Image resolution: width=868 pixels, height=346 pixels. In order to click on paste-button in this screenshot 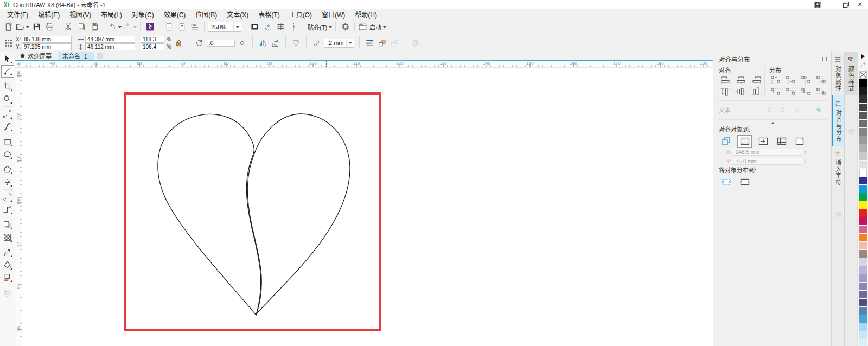, I will do `click(94, 27)`.